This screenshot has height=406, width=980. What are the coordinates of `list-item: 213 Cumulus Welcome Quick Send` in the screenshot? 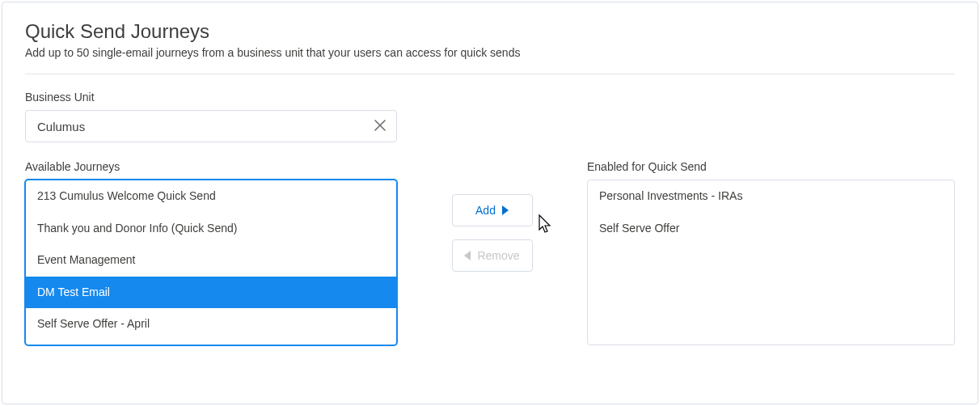 It's located at (211, 197).